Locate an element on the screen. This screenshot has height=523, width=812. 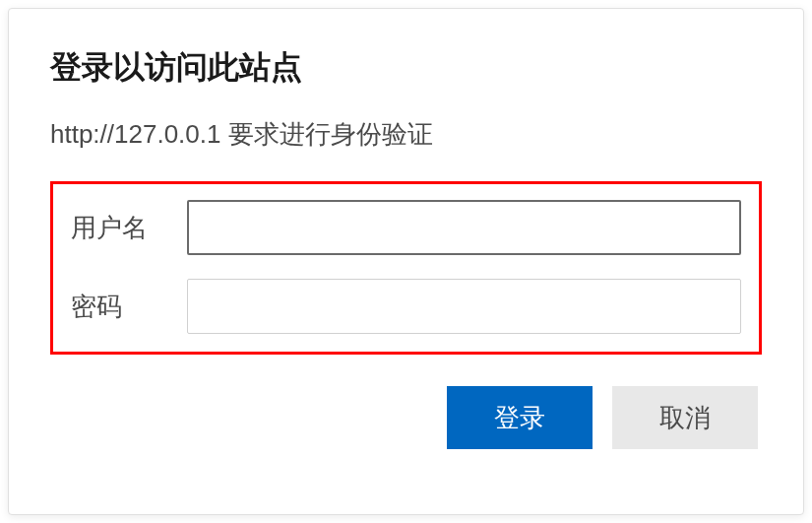
username-row: 用户名 is located at coordinates (406, 228).